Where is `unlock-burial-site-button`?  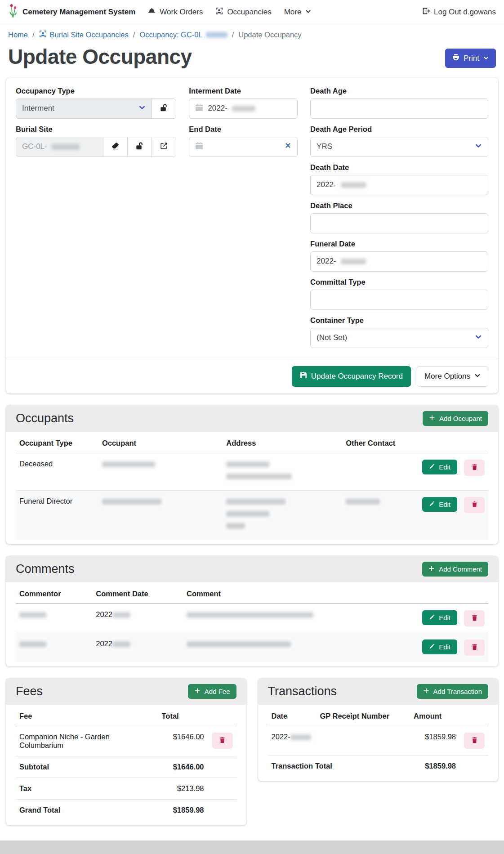 unlock-burial-site-button is located at coordinates (139, 147).